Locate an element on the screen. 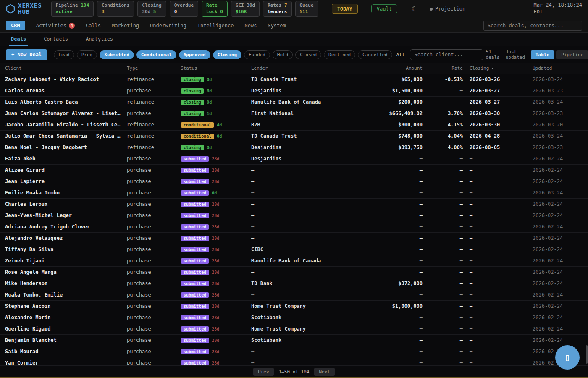 The height and width of the screenshot is (378, 588). table-row: Tiffany Da Silvapurchasesubmitted28dCIBC… is located at coordinates (294, 249).